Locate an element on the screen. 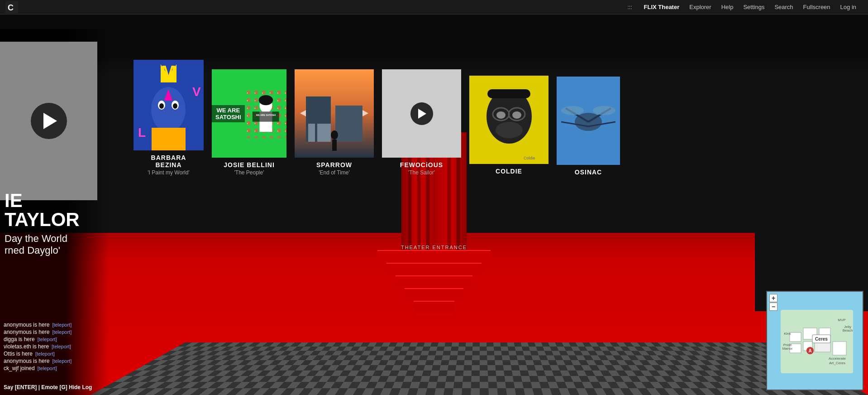  coldie-dark-panel is located at coordinates (811, 232).